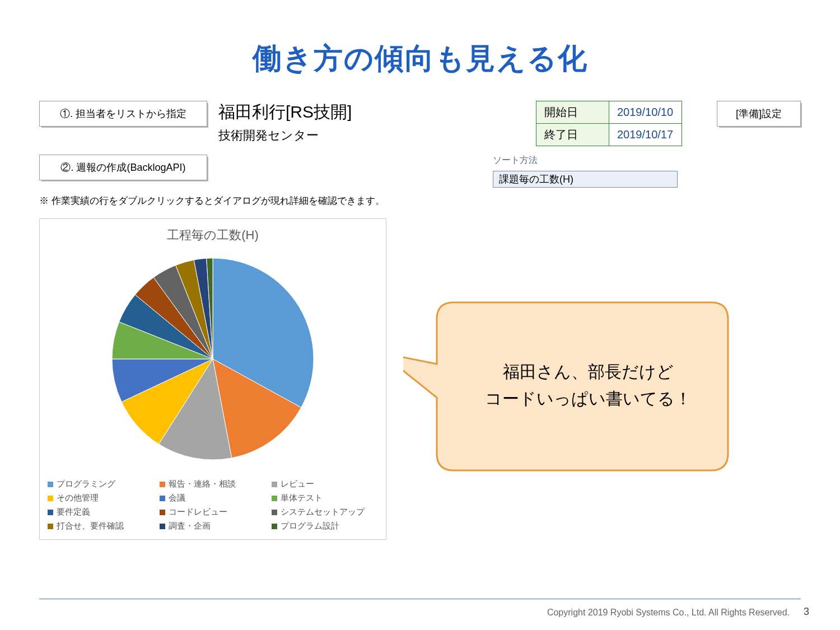 This screenshot has width=840, height=630. Describe the element at coordinates (101, 484) in the screenshot. I see `legend-item: プログラミング` at that location.